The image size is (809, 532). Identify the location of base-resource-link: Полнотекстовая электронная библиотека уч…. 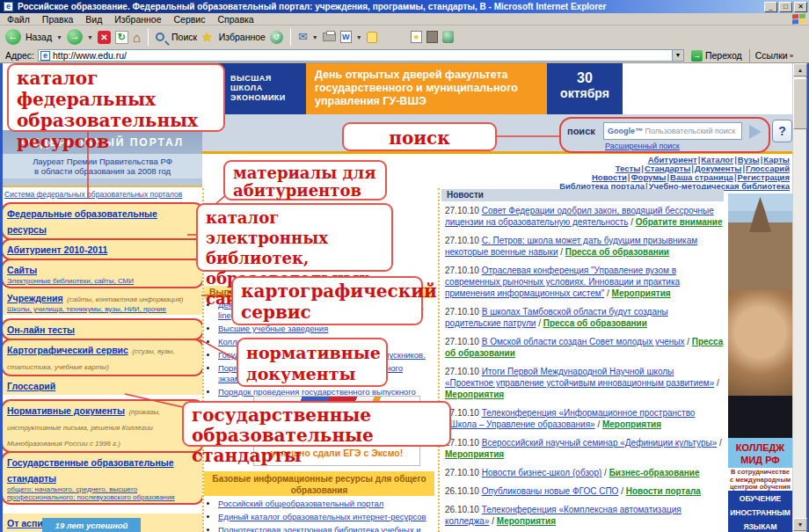
(320, 528).